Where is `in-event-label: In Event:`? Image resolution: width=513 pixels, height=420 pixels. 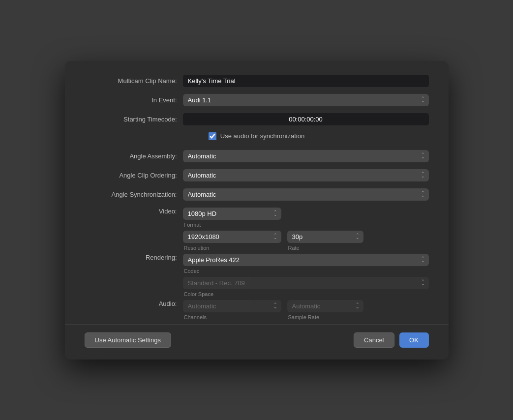
in-event-label: In Event: is located at coordinates (134, 100).